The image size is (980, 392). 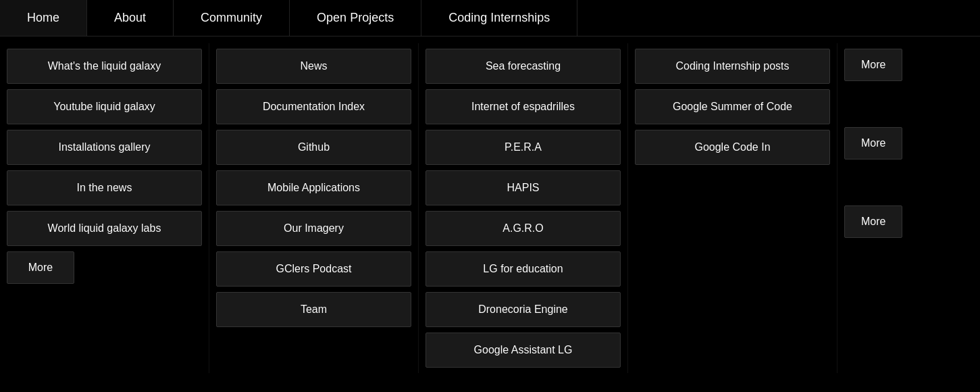 What do you see at coordinates (523, 350) in the screenshot?
I see `menu-item-google-assistant-lg: Google Assistant LG` at bounding box center [523, 350].